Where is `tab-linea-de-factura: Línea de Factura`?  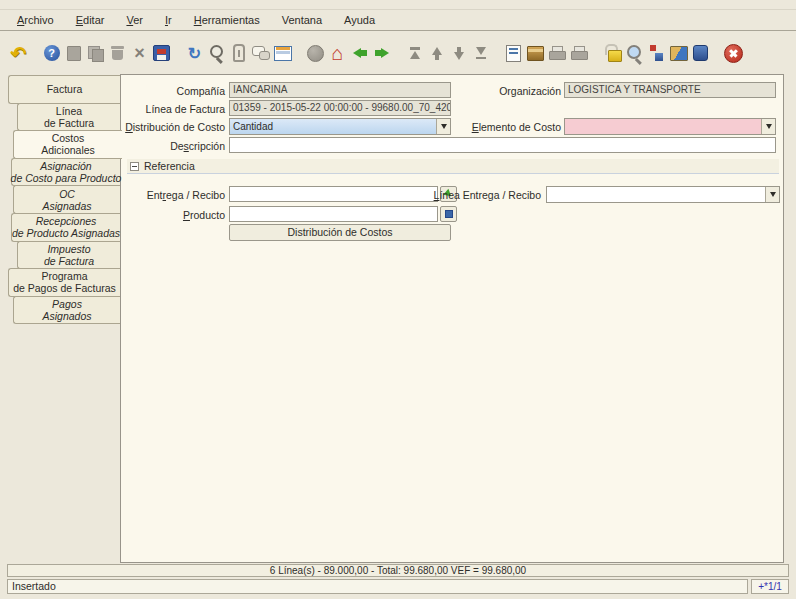
tab-linea-de-factura: Línea de Factura is located at coordinates (68, 118).